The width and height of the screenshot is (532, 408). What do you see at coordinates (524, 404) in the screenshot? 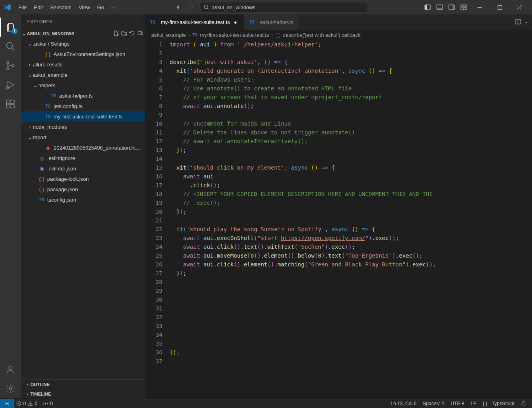
I see `status-notifications` at bounding box center [524, 404].